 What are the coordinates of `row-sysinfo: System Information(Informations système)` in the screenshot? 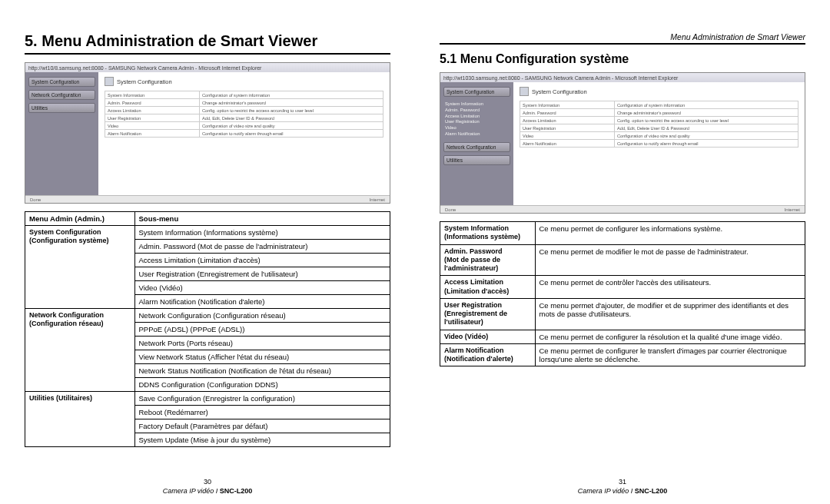 It's located at (488, 234).